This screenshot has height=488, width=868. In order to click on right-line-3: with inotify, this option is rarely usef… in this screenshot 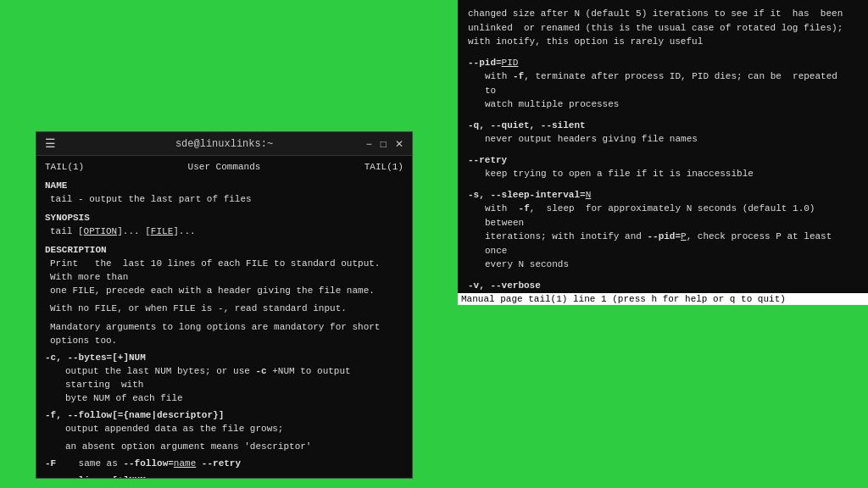, I will do `click(663, 42)`.